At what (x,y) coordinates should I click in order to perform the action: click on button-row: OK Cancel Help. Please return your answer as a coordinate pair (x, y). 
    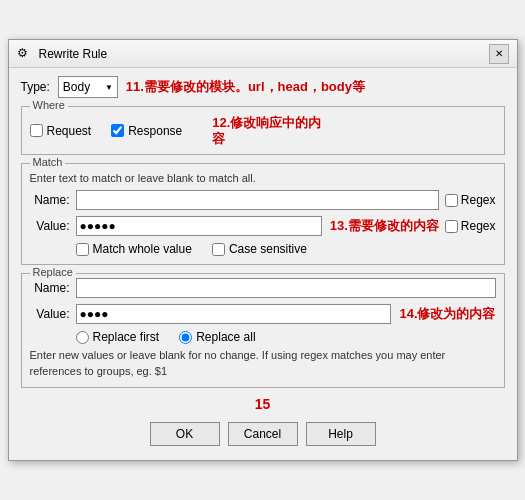
    Looking at the image, I should click on (263, 433).